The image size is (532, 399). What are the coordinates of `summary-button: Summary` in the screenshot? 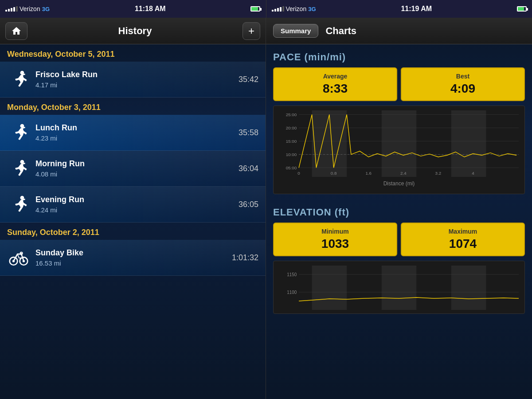 It's located at (296, 31).